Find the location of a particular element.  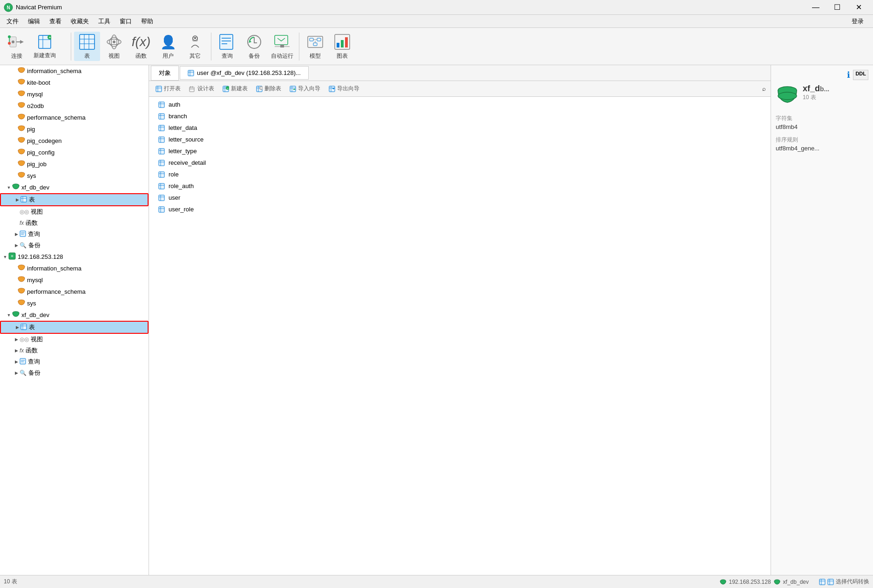

table-row-role-auth: role_auth is located at coordinates (460, 186).